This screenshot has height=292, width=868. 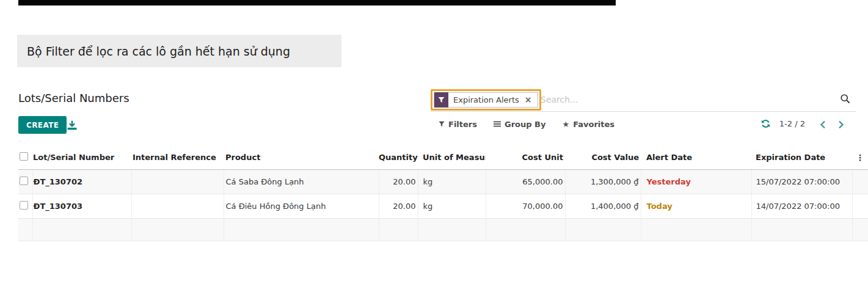 I want to click on column-header-alert-date: Alert Date, so click(x=696, y=158).